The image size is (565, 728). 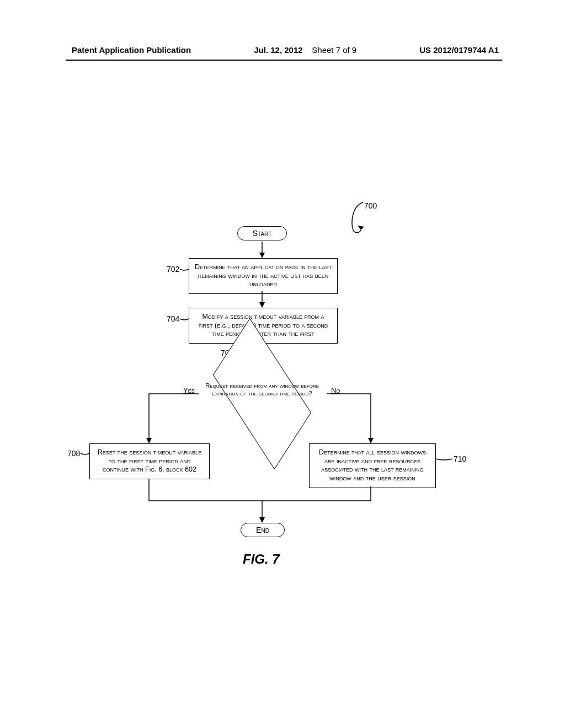 What do you see at coordinates (173, 269) in the screenshot?
I see `ref-702: 702` at bounding box center [173, 269].